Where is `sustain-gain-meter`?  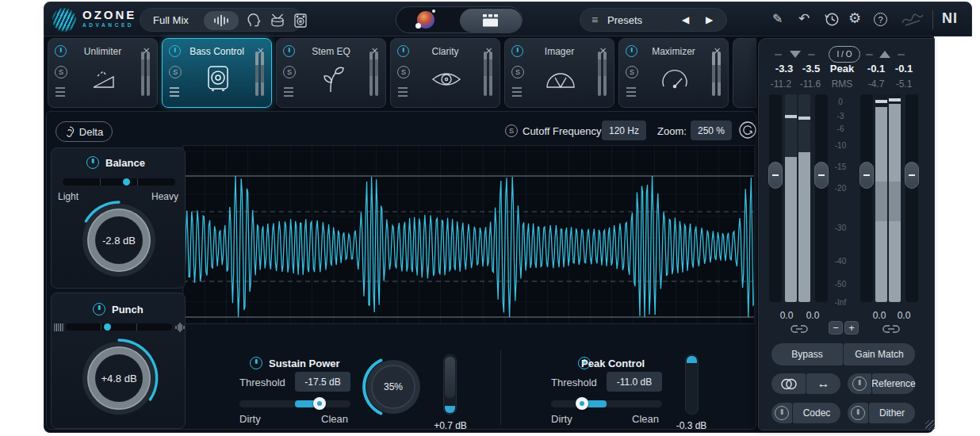
sustain-gain-meter is located at coordinates (450, 384).